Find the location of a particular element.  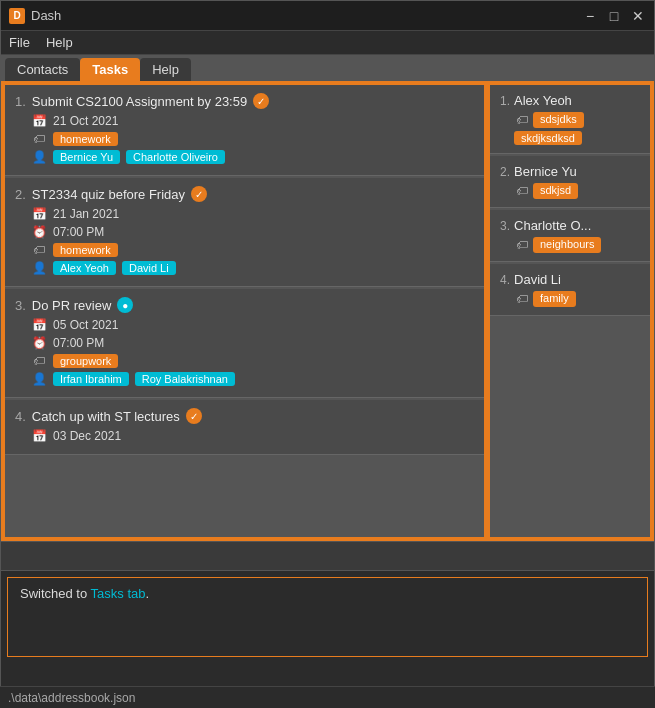

log-prefix: Switched to is located at coordinates (56, 594).